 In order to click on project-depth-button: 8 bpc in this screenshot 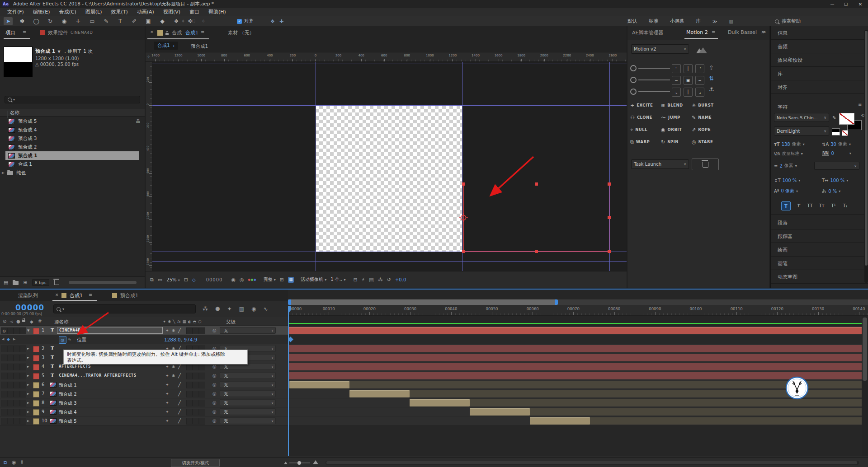, I will do `click(41, 283)`.